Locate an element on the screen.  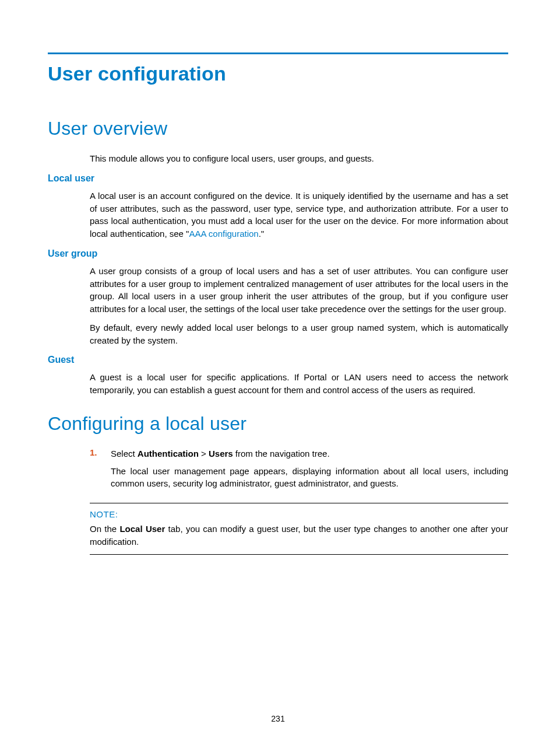
step-1-bold-auth: Authentication is located at coordinates (168, 454).